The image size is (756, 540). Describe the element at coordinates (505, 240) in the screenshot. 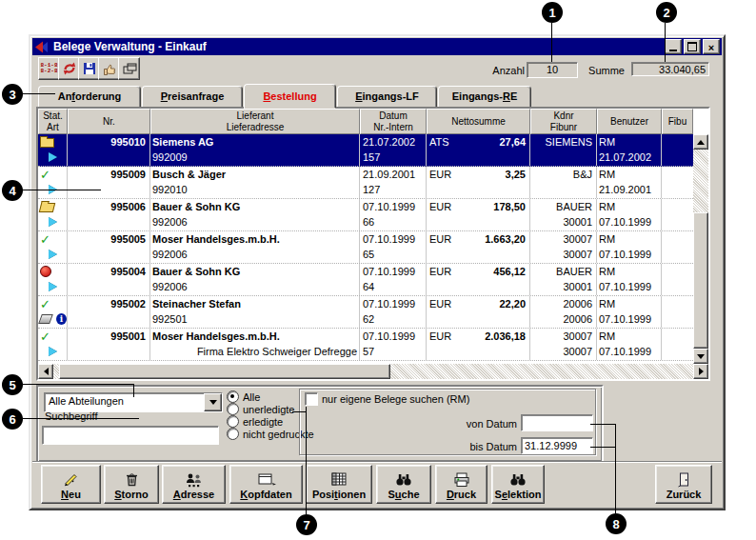

I see `net-amount: 1.663,20` at that location.